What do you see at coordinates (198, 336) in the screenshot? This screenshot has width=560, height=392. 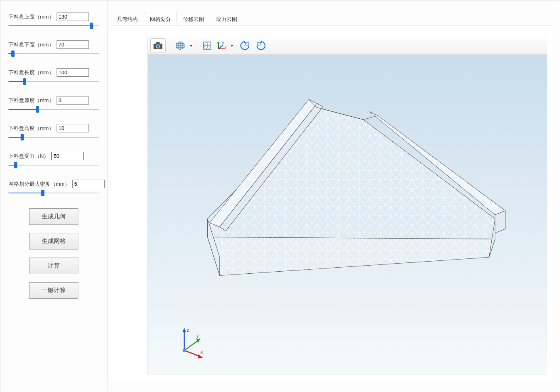 I see `axis-y-label: y` at bounding box center [198, 336].